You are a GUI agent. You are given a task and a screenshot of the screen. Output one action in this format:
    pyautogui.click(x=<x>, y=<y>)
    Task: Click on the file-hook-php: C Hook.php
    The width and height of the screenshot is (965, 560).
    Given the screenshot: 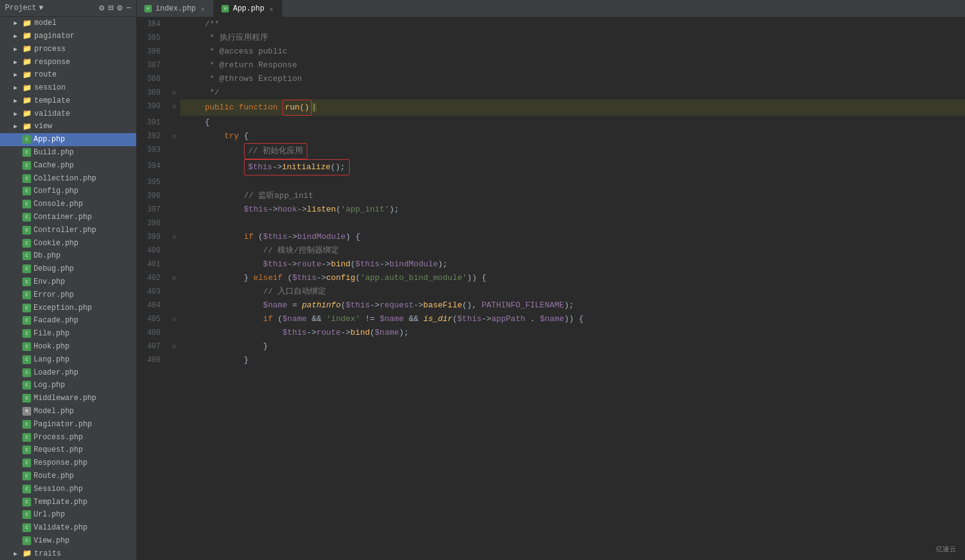 What is the action you would take?
    pyautogui.click(x=68, y=347)
    